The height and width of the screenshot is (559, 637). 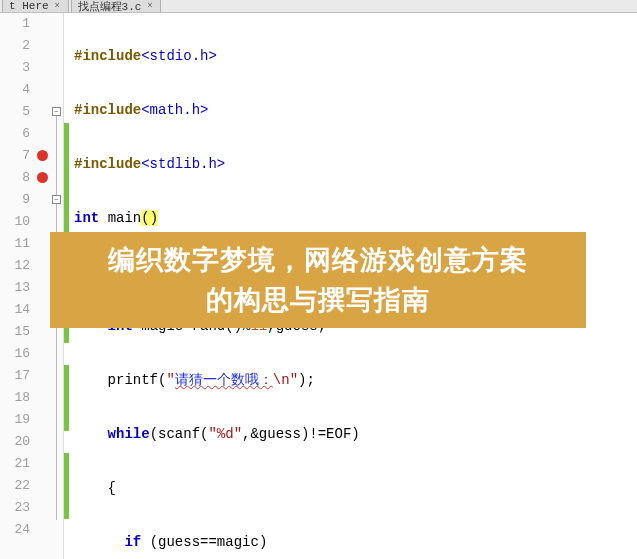 What do you see at coordinates (15, 24) in the screenshot?
I see `line-number: 1` at bounding box center [15, 24].